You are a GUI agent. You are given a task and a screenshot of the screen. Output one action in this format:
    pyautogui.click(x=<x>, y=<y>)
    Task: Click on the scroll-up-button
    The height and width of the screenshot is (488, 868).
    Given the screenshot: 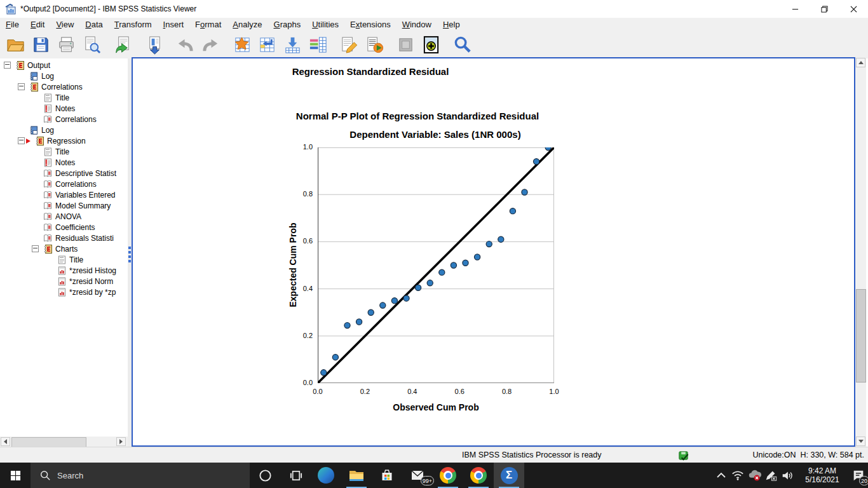 What is the action you would take?
    pyautogui.click(x=860, y=62)
    